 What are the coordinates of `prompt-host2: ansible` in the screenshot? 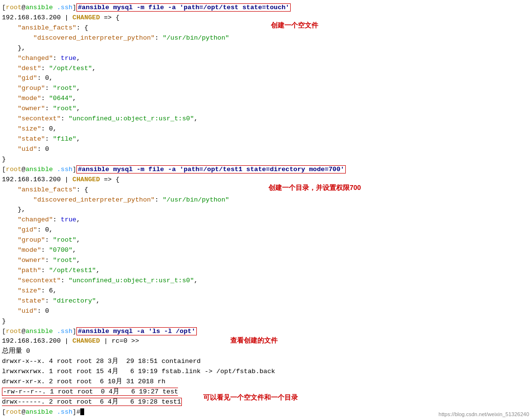 It's located at (40, 169).